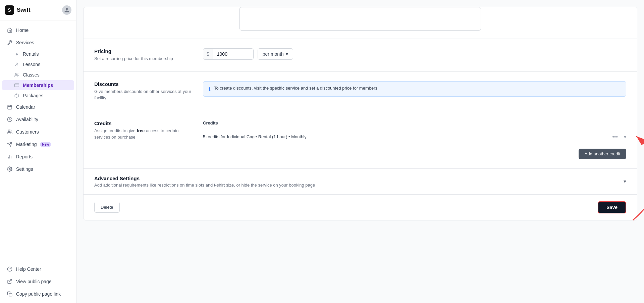 The image size is (644, 303). I want to click on person-icon, so click(17, 64).